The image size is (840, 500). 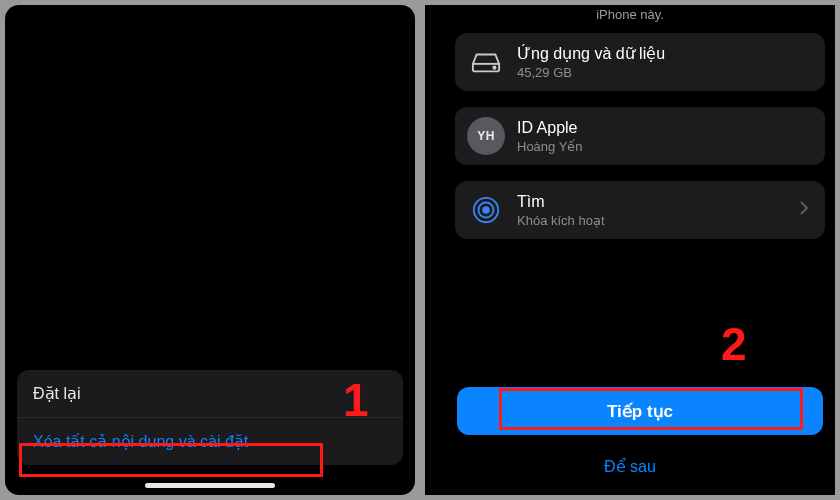 I want to click on apps-data-sub: 45,29 GB, so click(x=665, y=72).